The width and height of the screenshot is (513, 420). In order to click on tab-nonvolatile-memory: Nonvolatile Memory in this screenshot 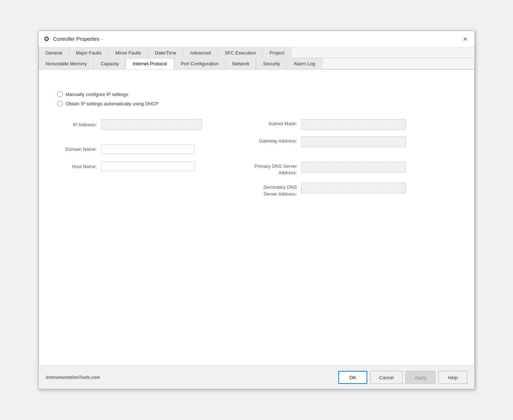, I will do `click(66, 64)`.